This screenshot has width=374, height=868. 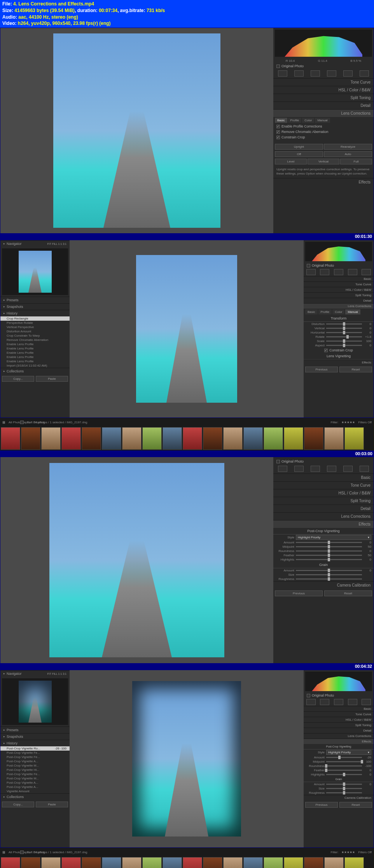 What do you see at coordinates (339, 328) in the screenshot?
I see `slider-vertical: Vertical0` at bounding box center [339, 328].